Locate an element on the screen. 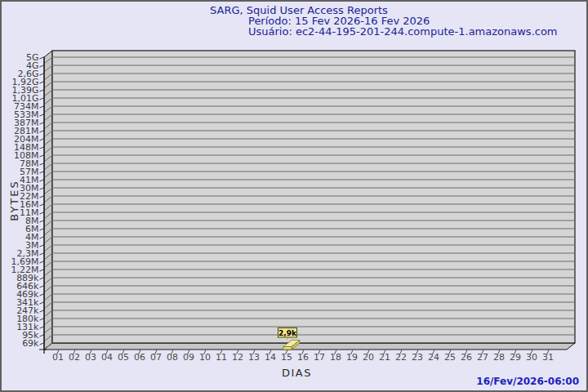  bar-value-callout: 2,9k is located at coordinates (287, 333).